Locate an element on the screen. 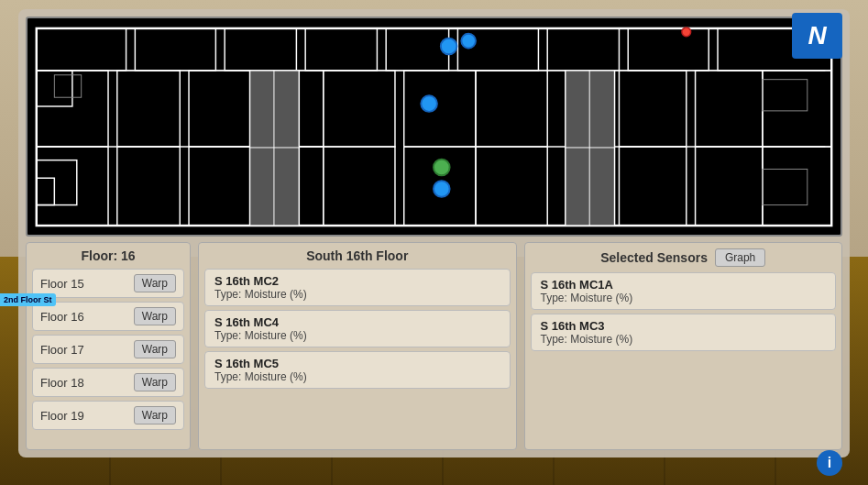  floor-item-18-label: Floor 18 is located at coordinates (62, 383).